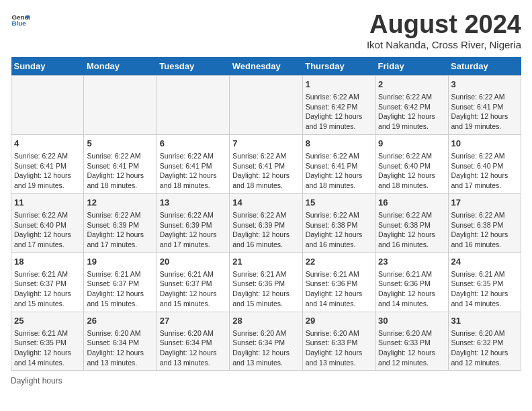 The image size is (532, 411). What do you see at coordinates (120, 282) in the screenshot?
I see `calendar-cell: 19Sunrise: 6:21 AM Sunset: 6:37 PM Dayli…` at bounding box center [120, 282].